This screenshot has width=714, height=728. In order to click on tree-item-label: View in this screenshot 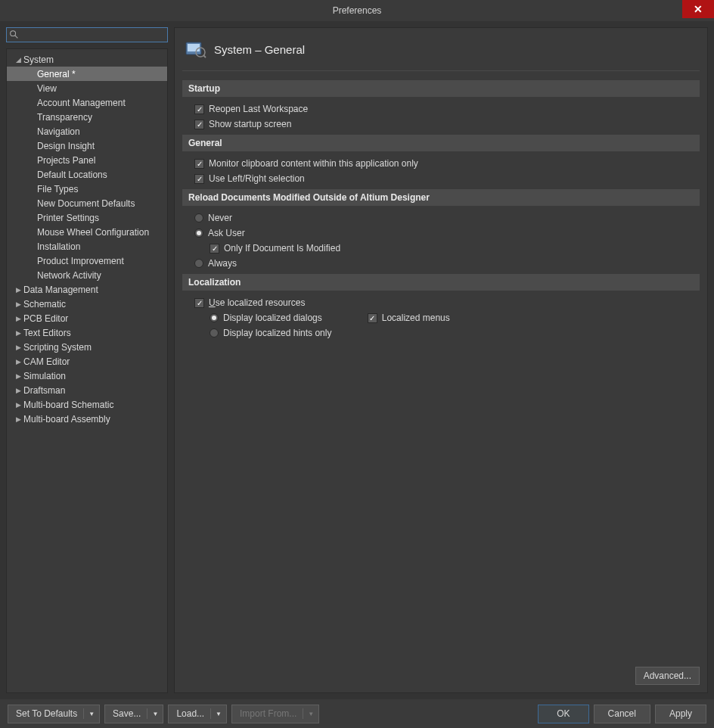, I will do `click(47, 89)`.